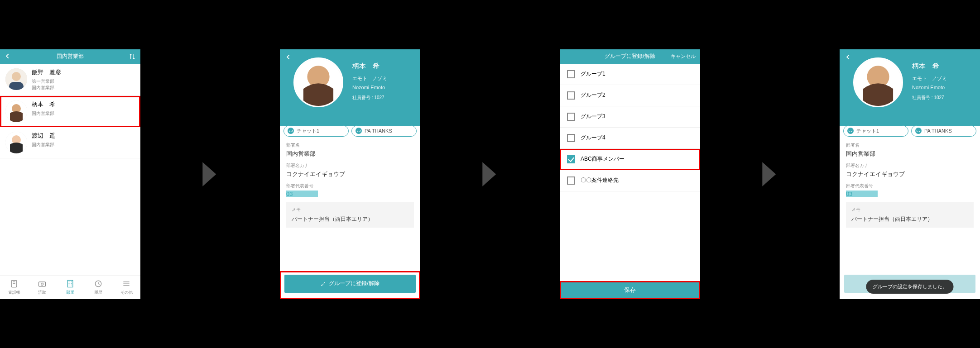 The height and width of the screenshot is (348, 980). I want to click on field-label: 部署名カナ, so click(350, 166).